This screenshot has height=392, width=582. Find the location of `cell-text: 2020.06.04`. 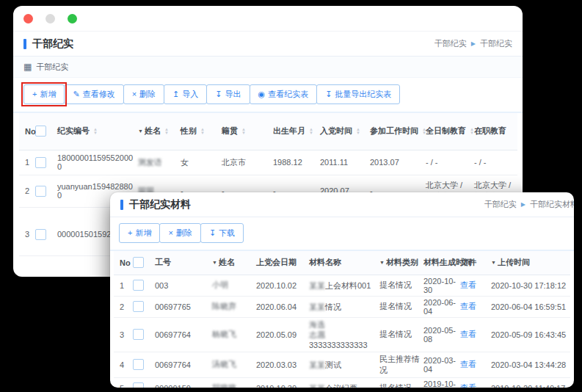

cell-text: 2020.06.04 is located at coordinates (276, 307).